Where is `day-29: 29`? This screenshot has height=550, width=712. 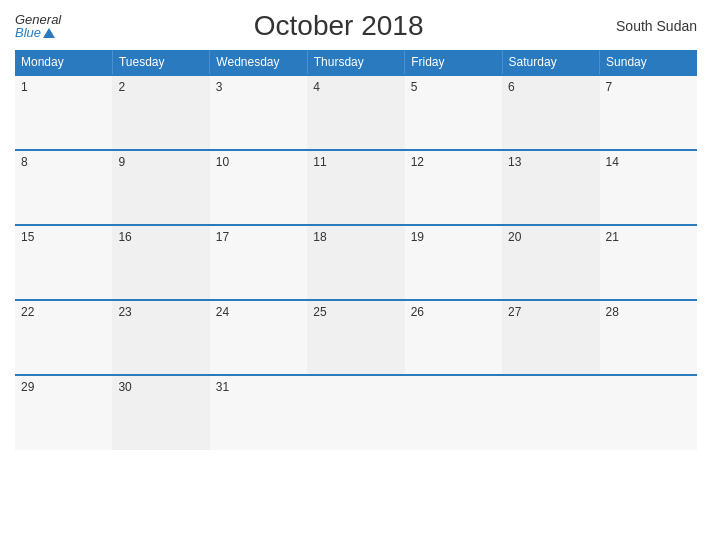
day-29: 29 is located at coordinates (64, 412).